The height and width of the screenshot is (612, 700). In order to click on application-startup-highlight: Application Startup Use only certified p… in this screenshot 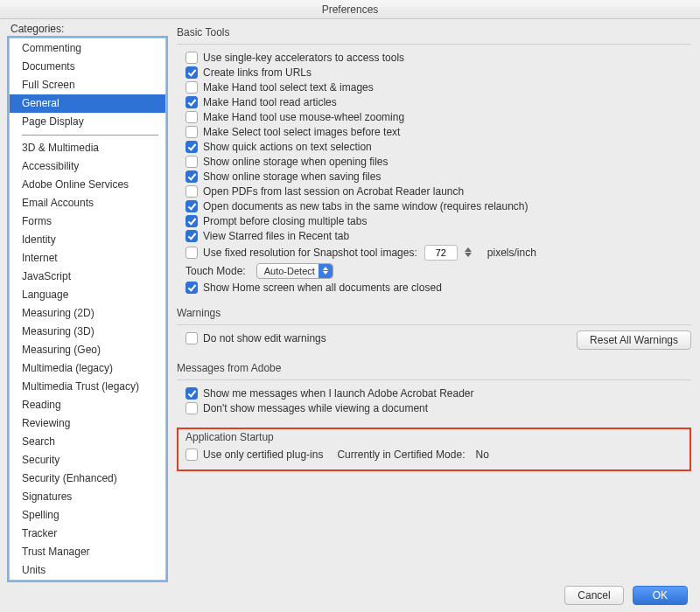, I will do `click(434, 449)`.